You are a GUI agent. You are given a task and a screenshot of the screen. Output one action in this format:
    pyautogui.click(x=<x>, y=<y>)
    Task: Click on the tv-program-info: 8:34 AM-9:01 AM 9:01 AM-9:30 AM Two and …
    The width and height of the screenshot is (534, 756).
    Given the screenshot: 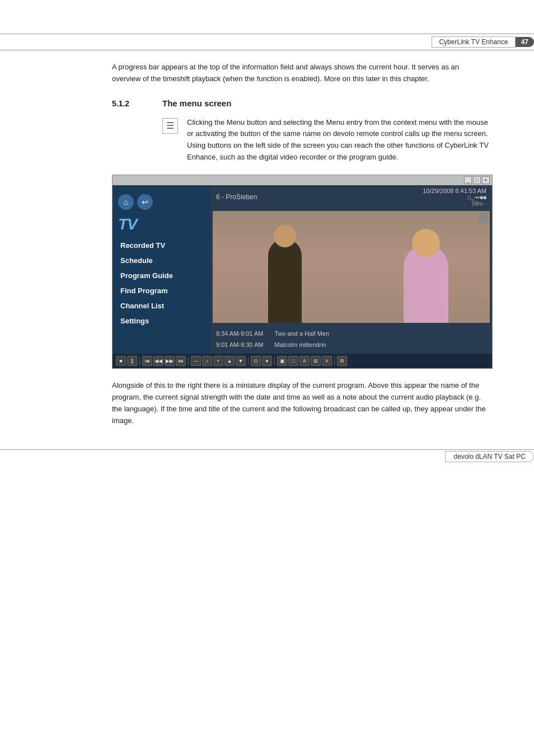 What is the action you would take?
    pyautogui.click(x=352, y=340)
    